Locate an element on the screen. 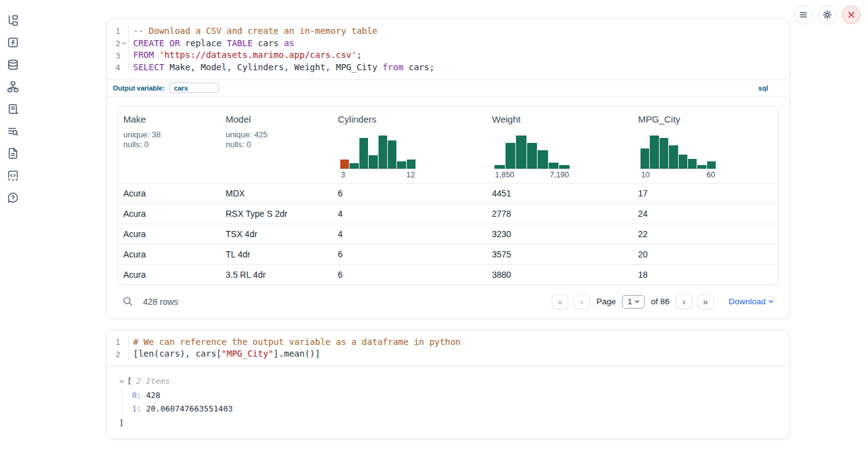  documentation-icon is located at coordinates (13, 153).